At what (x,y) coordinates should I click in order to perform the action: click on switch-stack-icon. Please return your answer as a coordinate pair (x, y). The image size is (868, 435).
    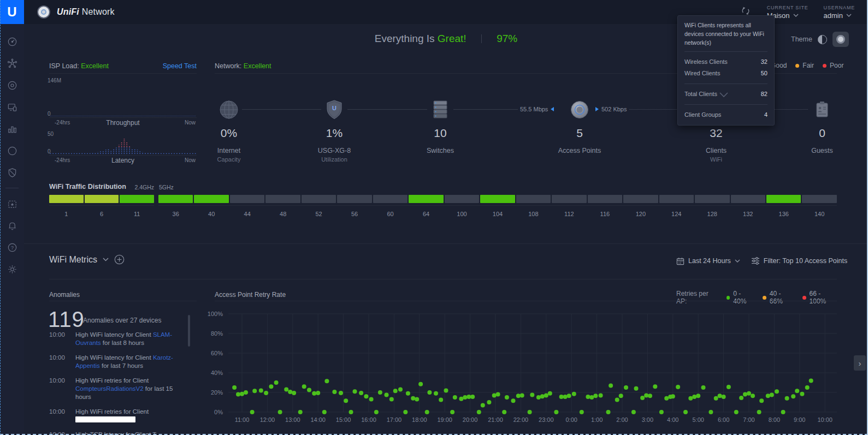
    Looking at the image, I should click on (440, 110).